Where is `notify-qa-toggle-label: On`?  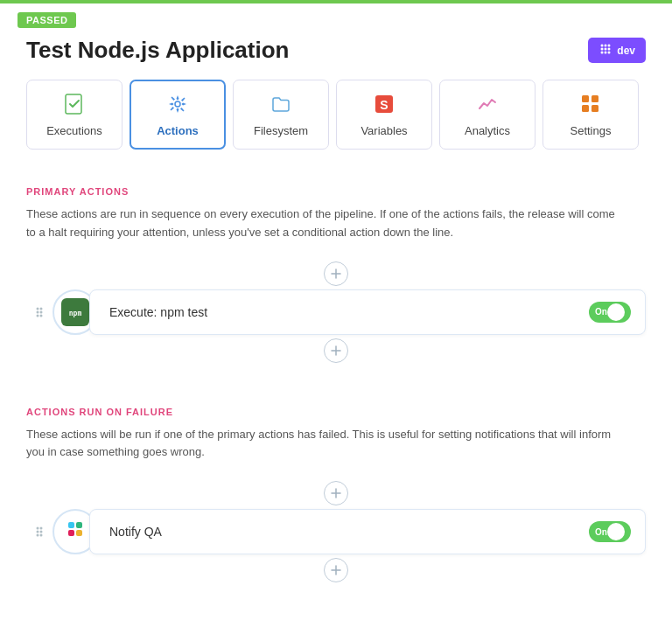
notify-qa-toggle-label: On is located at coordinates (601, 532).